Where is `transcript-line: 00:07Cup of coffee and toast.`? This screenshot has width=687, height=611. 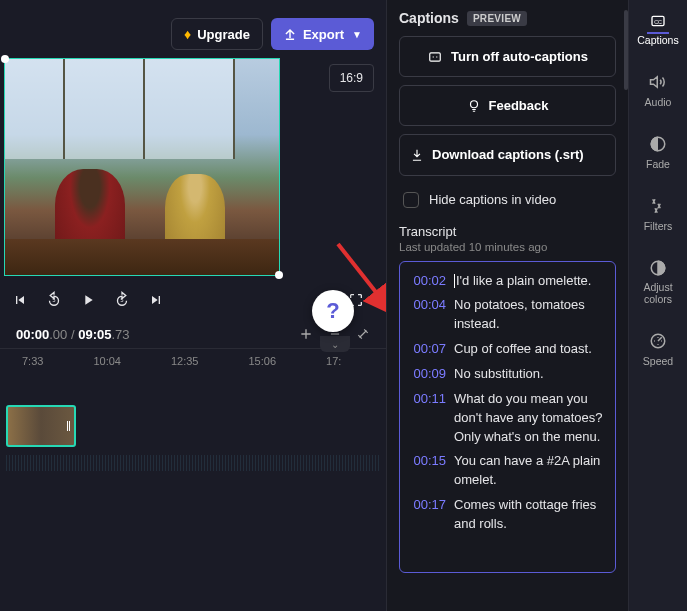
transcript-line: 00:07Cup of coffee and toast. is located at coordinates (508, 350).